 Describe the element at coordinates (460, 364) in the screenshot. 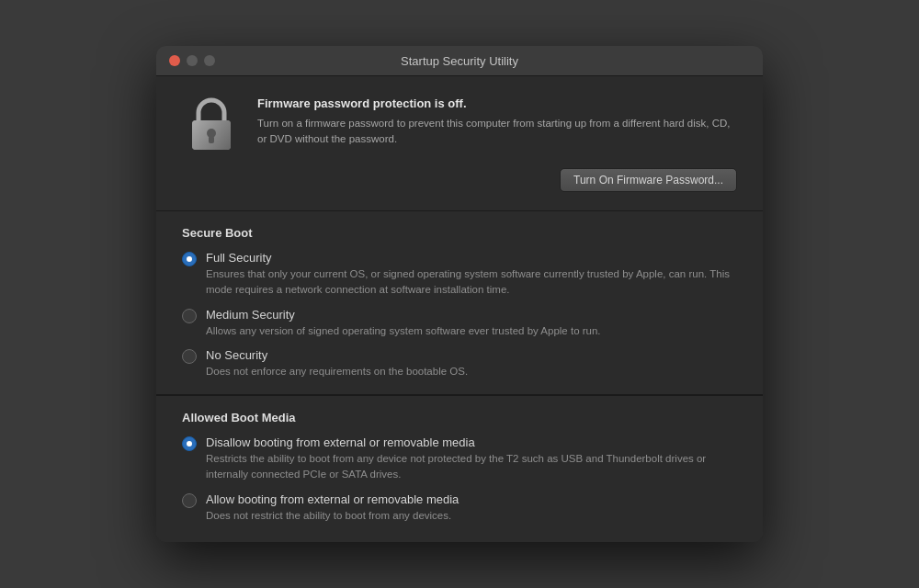

I see `secure-boot-option-none: No Security Does not enforce any require…` at that location.